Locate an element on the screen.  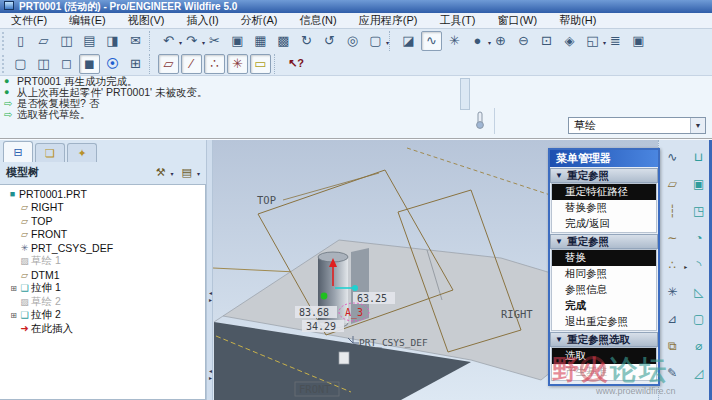
style-tool-icon: ∿ is located at coordinates (672, 157).